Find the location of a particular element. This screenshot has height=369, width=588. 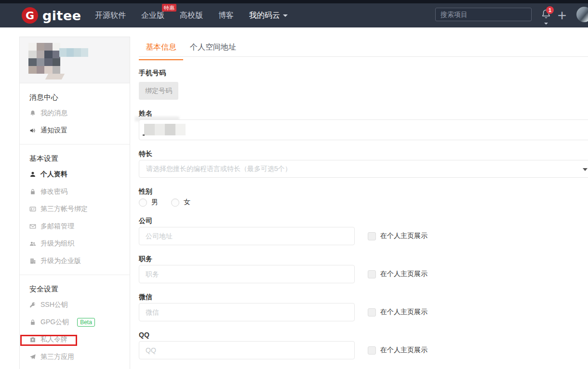

company-row: 在个人主页展示 is located at coordinates (363, 236).